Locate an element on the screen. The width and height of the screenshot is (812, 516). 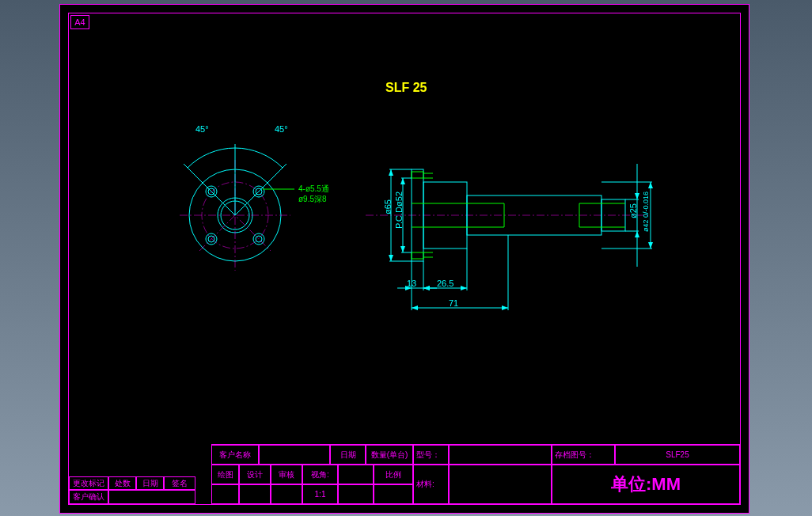
design-label: 设计 is located at coordinates (255, 475).